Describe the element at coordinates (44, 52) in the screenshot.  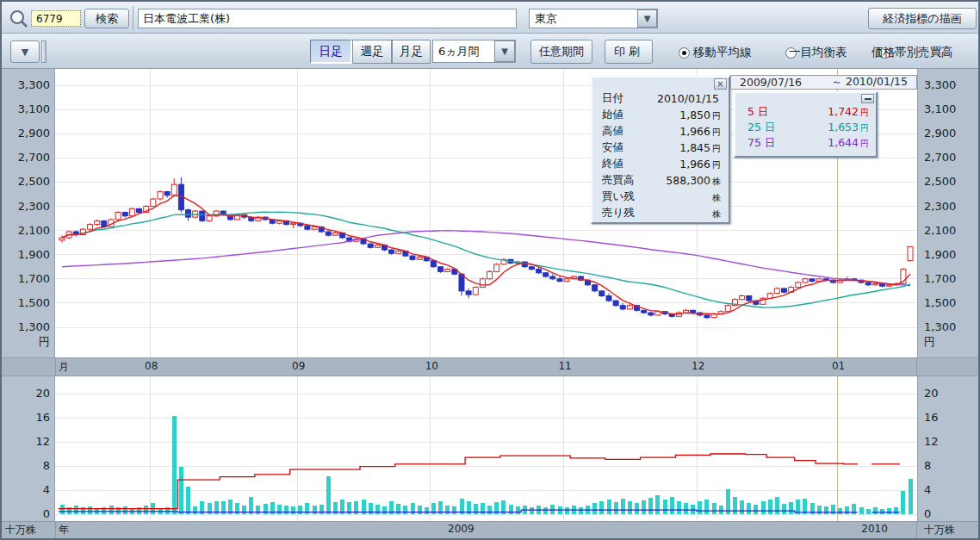
I see `splitter-handle` at that location.